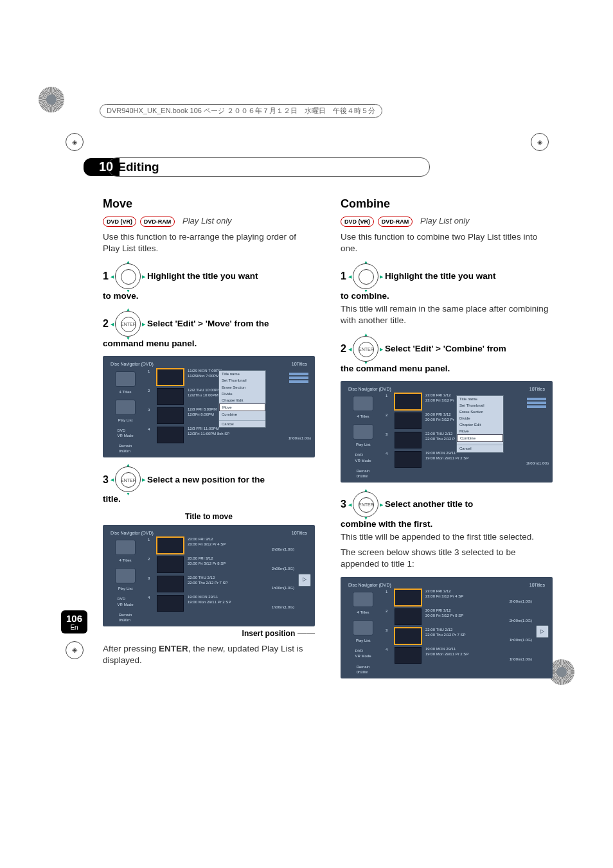 The image size is (613, 868). Describe the element at coordinates (75, 622) in the screenshot. I see `page-number-badge: 106 En` at that location.